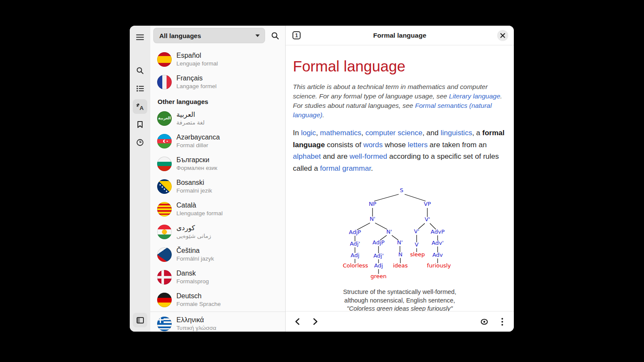 This screenshot has width=644, height=362. Describe the element at coordinates (400, 265) in the screenshot. I see `svg-text: ideas` at that location.